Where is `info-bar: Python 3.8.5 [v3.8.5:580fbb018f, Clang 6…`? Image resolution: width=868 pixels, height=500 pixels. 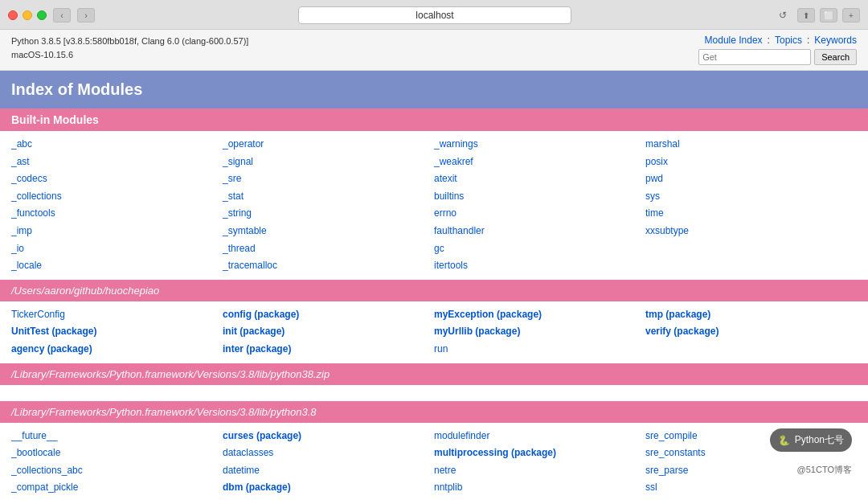
info-bar: Python 3.8.5 [v3.8.5:580fbb018f, Clang 6… is located at coordinates (434, 50).